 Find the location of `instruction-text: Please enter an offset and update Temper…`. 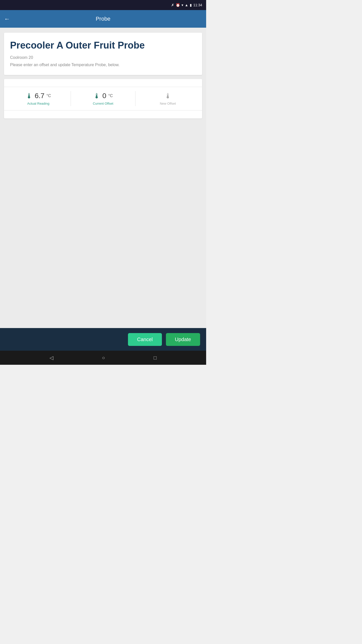

instruction-text: Please enter an offset and update Temper… is located at coordinates (103, 65).